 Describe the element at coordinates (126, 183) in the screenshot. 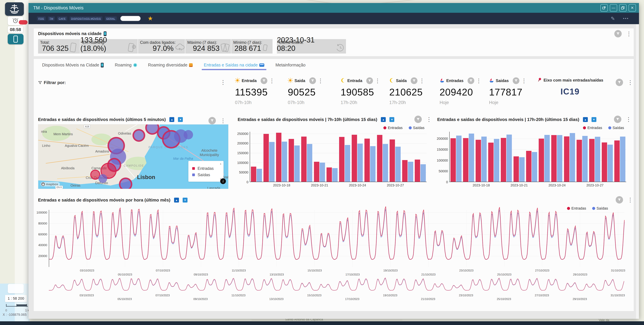

I see `map-data-bubble` at that location.